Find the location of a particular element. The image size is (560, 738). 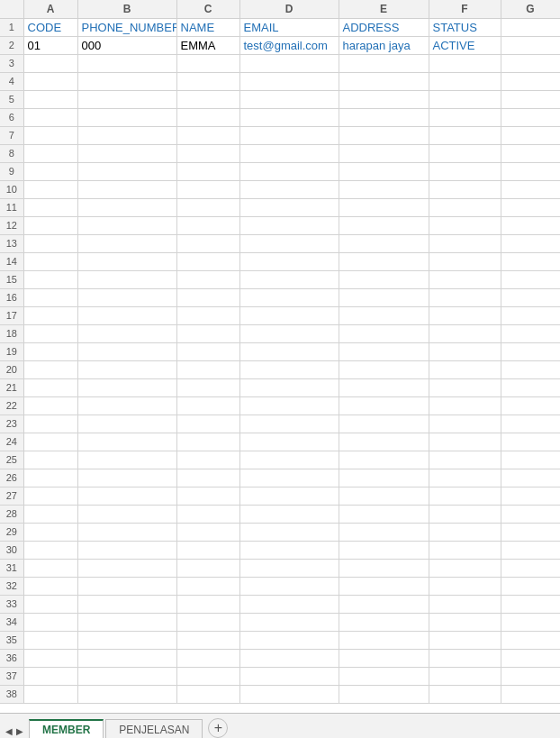

cell-4-C is located at coordinates (208, 81).